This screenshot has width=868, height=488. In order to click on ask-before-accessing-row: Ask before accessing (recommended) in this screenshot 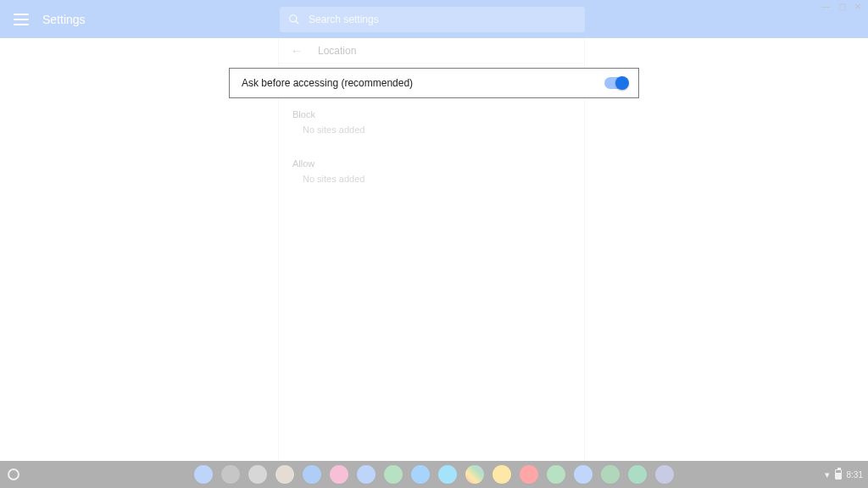, I will do `click(434, 83)`.